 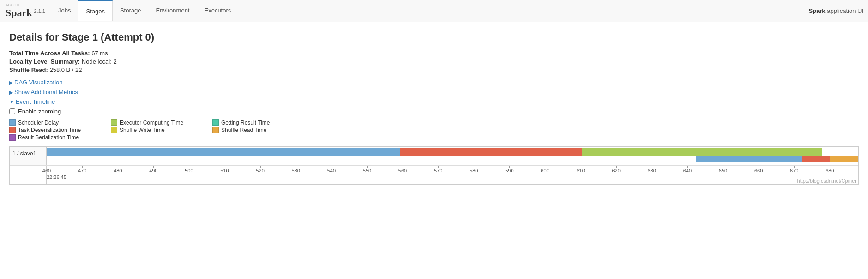 What do you see at coordinates (687, 171) in the screenshot?
I see `axis-tick-label: 640` at bounding box center [687, 171].